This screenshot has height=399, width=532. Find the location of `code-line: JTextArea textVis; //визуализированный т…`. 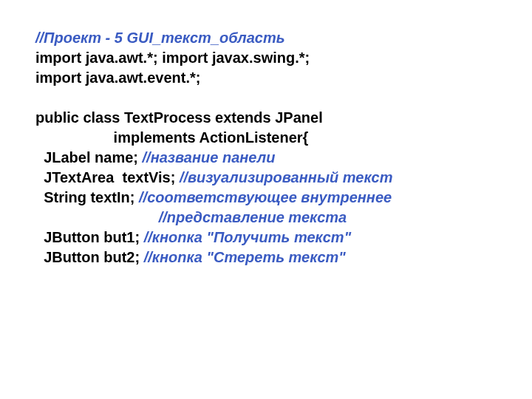

code-line: JTextArea textVis; //визуализированный т… is located at coordinates (266, 177).